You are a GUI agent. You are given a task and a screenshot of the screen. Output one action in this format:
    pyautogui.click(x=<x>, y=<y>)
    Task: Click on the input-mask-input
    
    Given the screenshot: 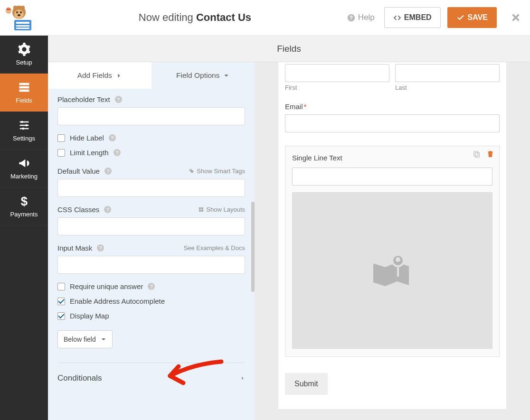 What is the action you would take?
    pyautogui.click(x=151, y=265)
    